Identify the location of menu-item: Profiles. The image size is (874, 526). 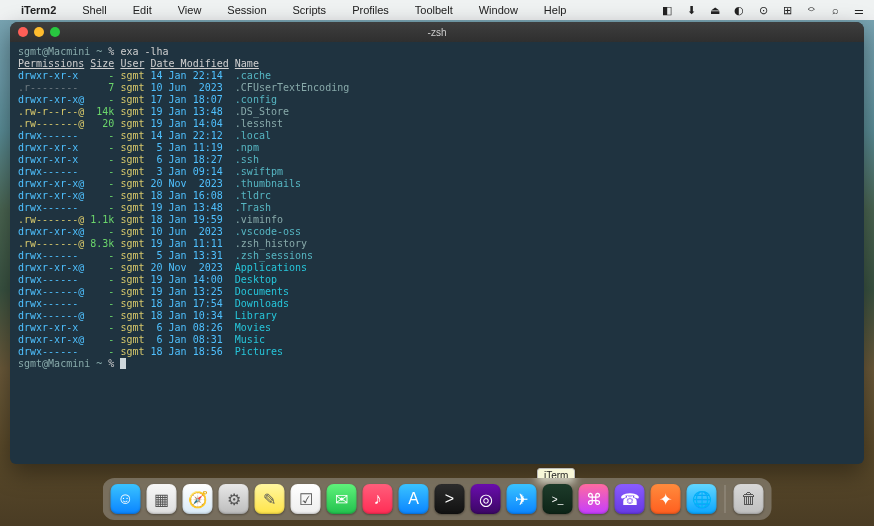
(370, 10).